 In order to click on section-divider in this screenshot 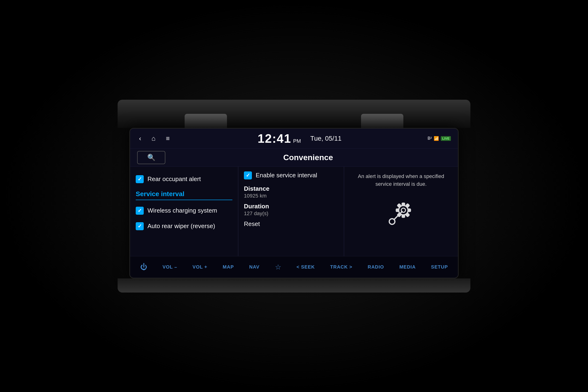, I will do `click(184, 200)`.